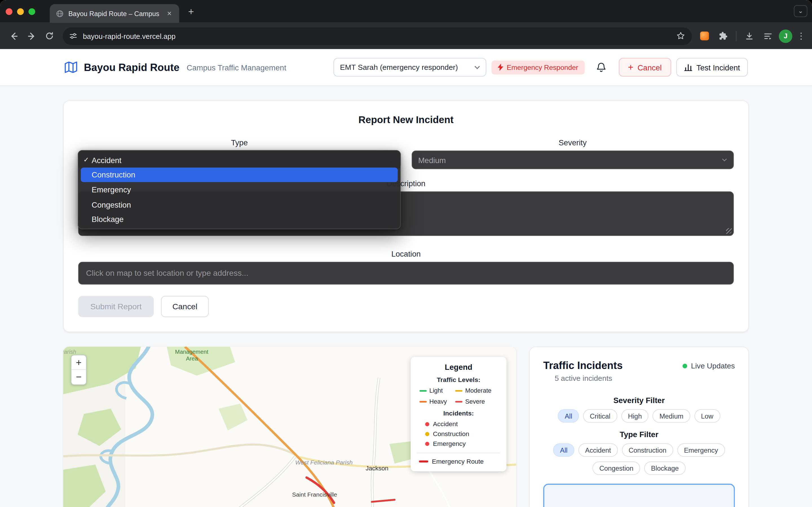 This screenshot has height=507, width=812. Describe the element at coordinates (380, 36) in the screenshot. I see `url-text: bayou-rapid-route.vercel.app` at that location.